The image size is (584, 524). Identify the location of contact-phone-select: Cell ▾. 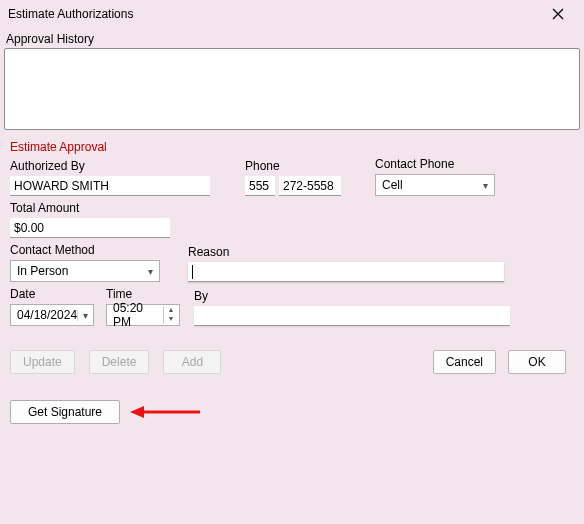
(435, 185).